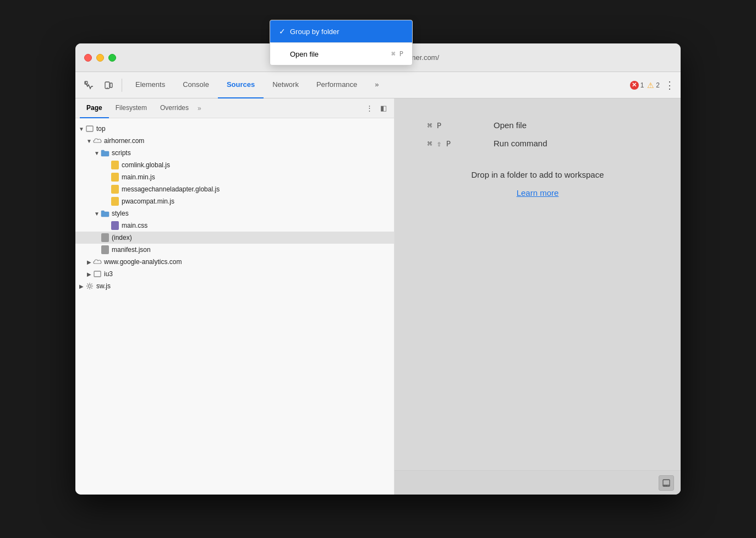 The height and width of the screenshot is (538, 756). What do you see at coordinates (666, 483) in the screenshot?
I see `panel-toggle-button` at bounding box center [666, 483].